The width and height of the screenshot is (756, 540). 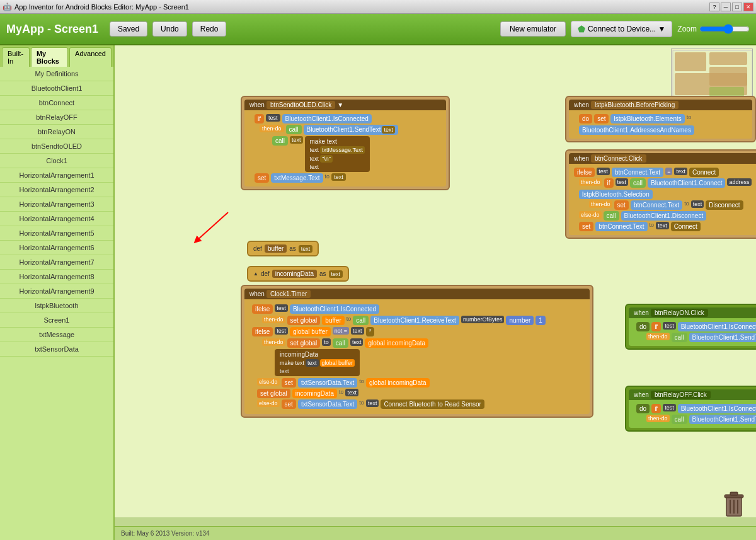 I want to click on btn-connect-event-name: btnConnect.Click, so click(x=619, y=159).